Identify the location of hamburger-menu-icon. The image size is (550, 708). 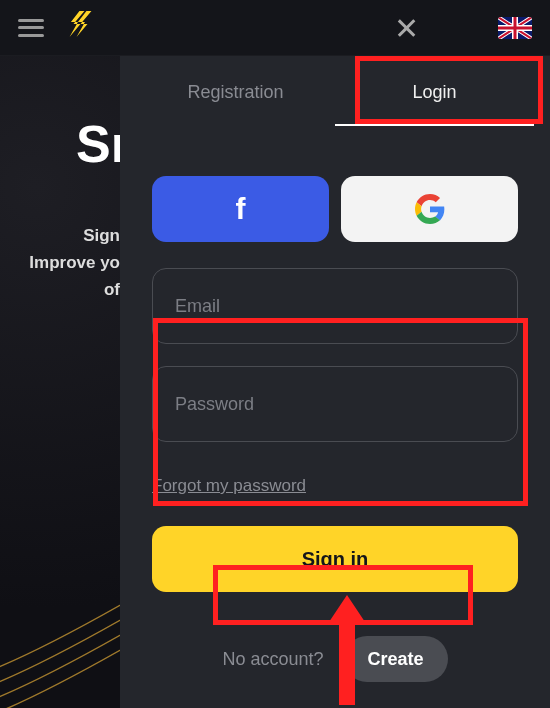
(31, 28).